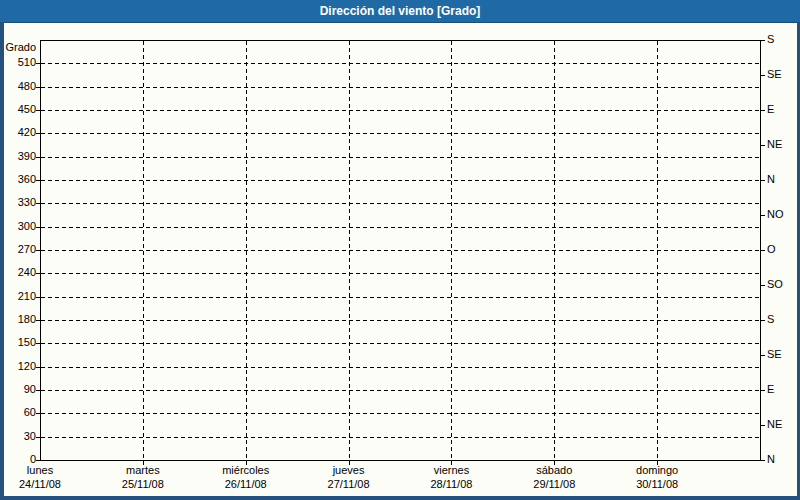 This screenshot has height=500, width=800. Describe the element at coordinates (451, 484) in the screenshot. I see `x-date-label: 28/11/08` at that location.